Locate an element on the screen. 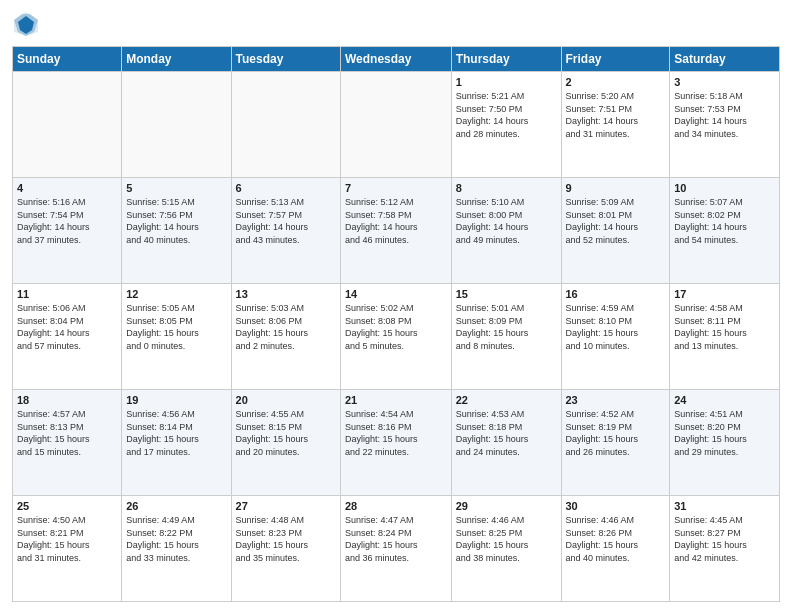  day-info: Sunrise: 4:46 AM Sunset: 8:25 PM Dayligh… is located at coordinates (506, 539).